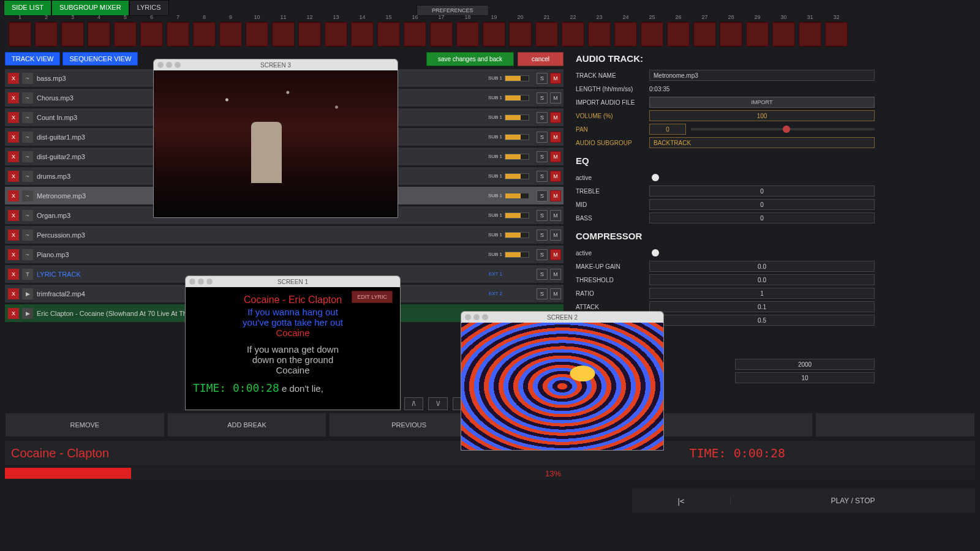  What do you see at coordinates (415, 34) in the screenshot?
I see `preset-slot: 16` at bounding box center [415, 34].